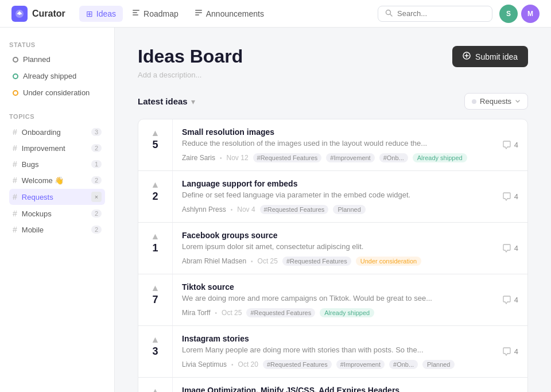  What do you see at coordinates (199, 158) in the screenshot?
I see `author-1: Zaire Saris` at bounding box center [199, 158].